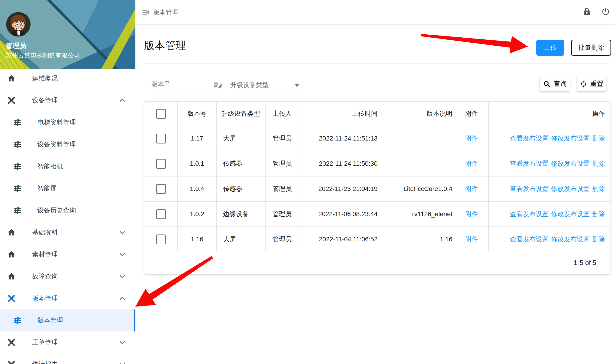 This screenshot has width=616, height=364. Describe the element at coordinates (218, 85) in the screenshot. I see `edit-list-icon` at that location.